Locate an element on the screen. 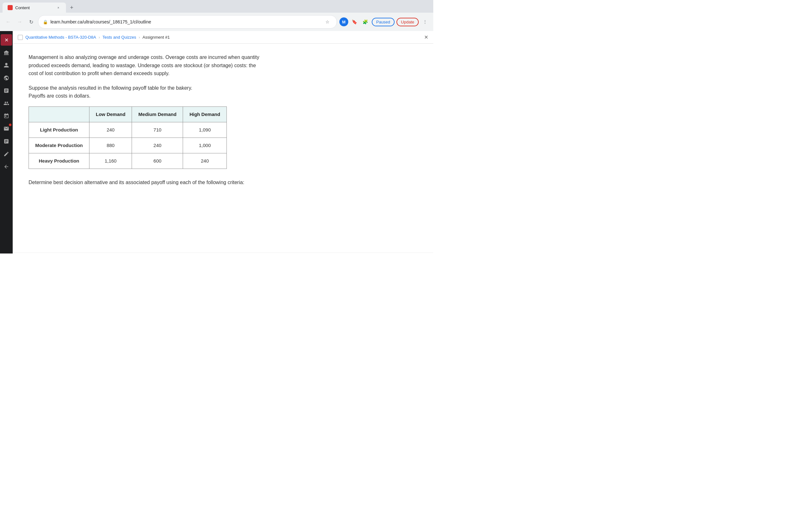 The width and height of the screenshot is (812, 507). row-label-light: Light Production is located at coordinates (59, 130).